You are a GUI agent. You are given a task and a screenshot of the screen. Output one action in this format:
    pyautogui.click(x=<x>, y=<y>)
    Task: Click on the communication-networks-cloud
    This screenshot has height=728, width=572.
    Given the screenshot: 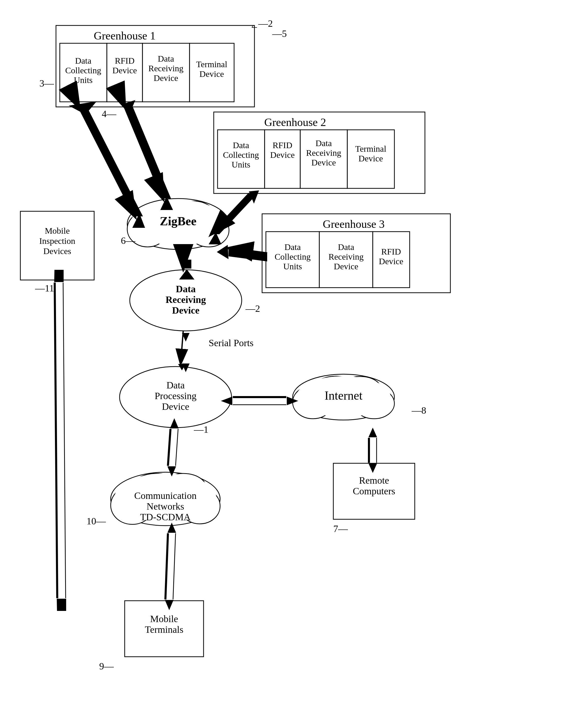 What is the action you would take?
    pyautogui.click(x=165, y=504)
    